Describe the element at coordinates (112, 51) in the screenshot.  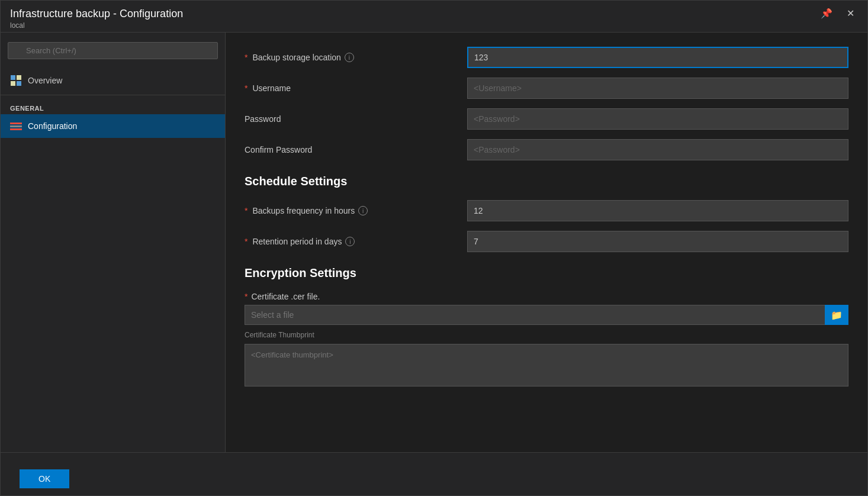
I see `search-input` at that location.